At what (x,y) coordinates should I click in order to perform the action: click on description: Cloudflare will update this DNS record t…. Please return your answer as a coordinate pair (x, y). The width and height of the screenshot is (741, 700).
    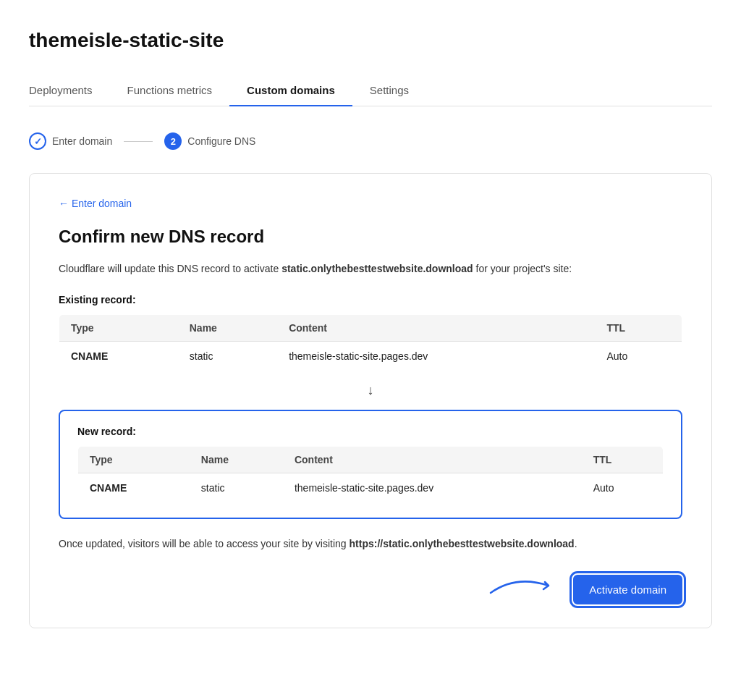
    Looking at the image, I should click on (370, 269).